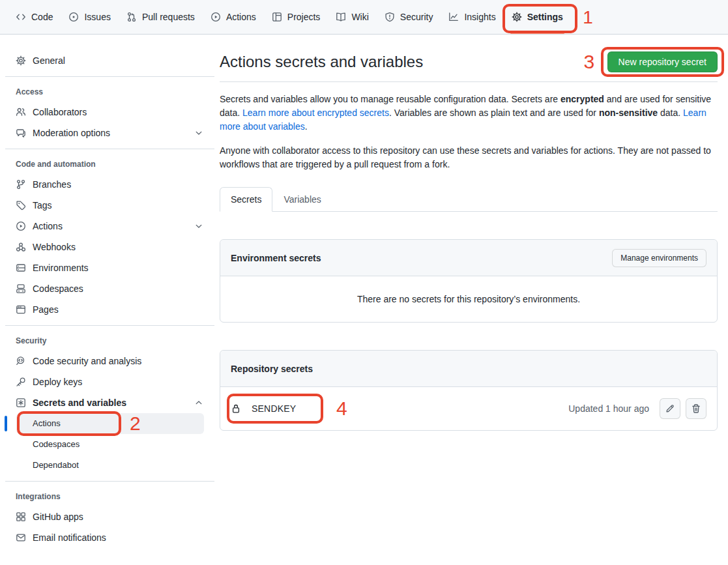 The height and width of the screenshot is (565, 728). What do you see at coordinates (109, 382) in the screenshot?
I see `sidebar-item-deploy-keys: Deploy keys` at bounding box center [109, 382].